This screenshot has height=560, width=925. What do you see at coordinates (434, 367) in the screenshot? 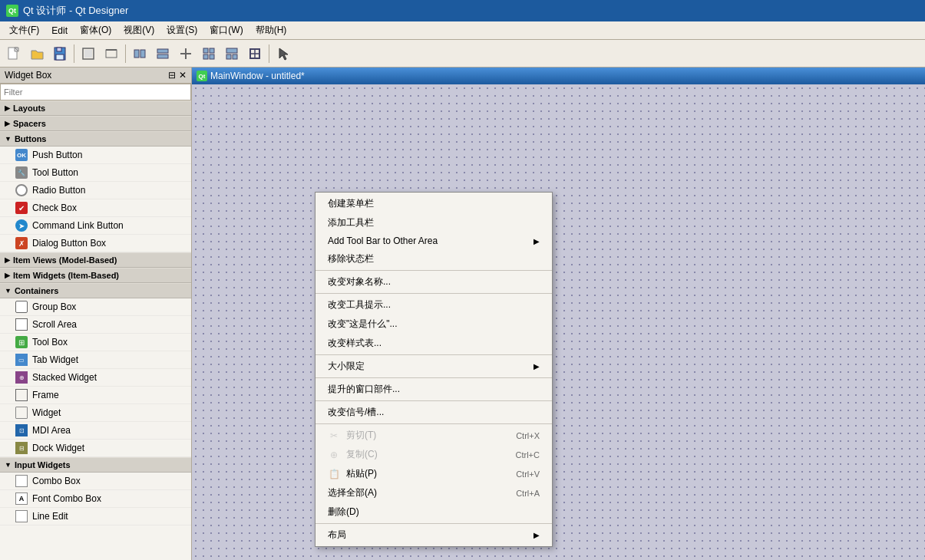
I see `ctx-size-constraint: 大小限定 ▶` at bounding box center [434, 367].